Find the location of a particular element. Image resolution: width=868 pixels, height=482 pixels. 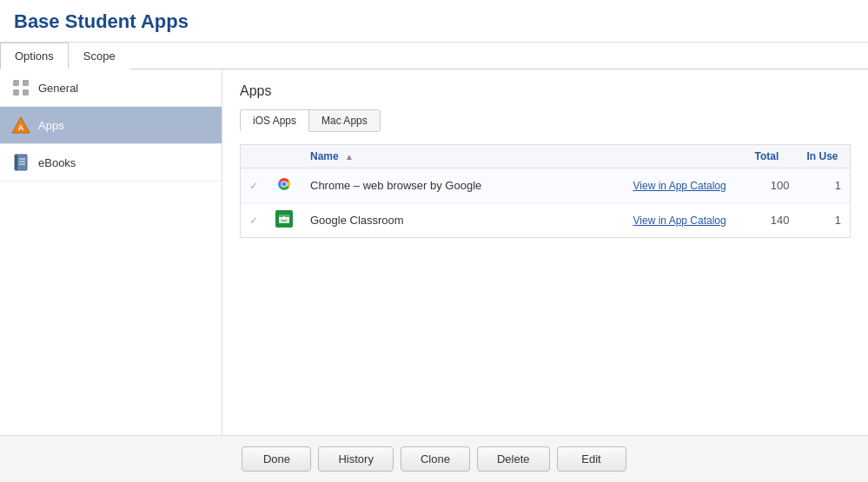

td-check-classroom: ✓ is located at coordinates (254, 221).